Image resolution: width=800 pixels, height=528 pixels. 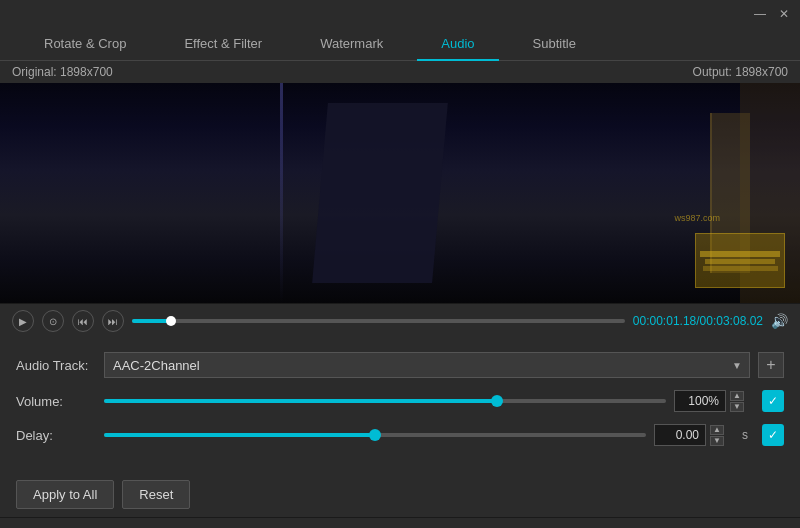 What do you see at coordinates (400, 494) in the screenshot?
I see `bottom-actions: Apply to All Reset` at bounding box center [400, 494].